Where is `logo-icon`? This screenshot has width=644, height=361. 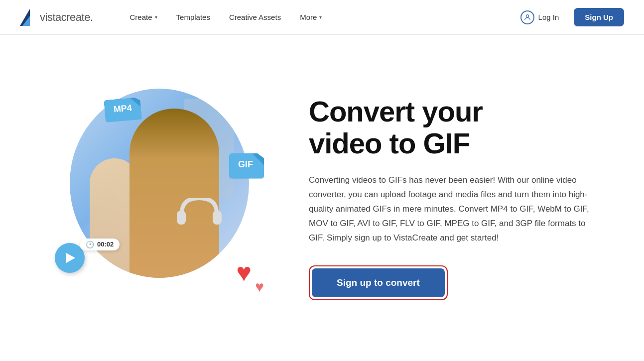
logo-icon is located at coordinates (28, 17).